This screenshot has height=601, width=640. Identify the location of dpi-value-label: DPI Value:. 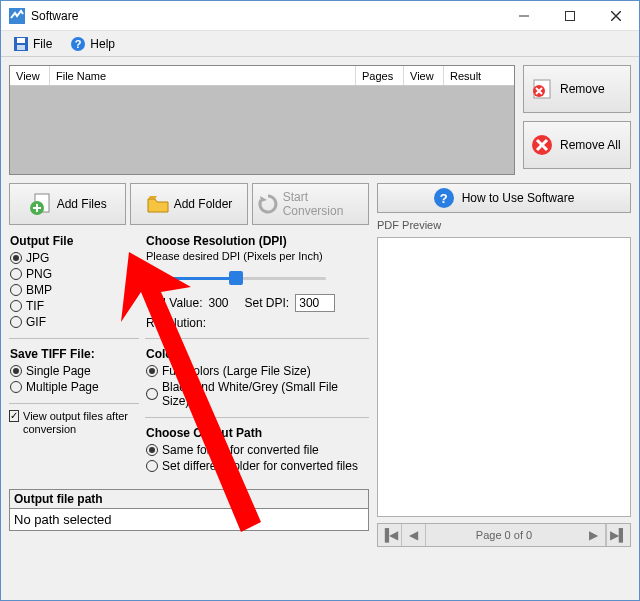
(174, 303).